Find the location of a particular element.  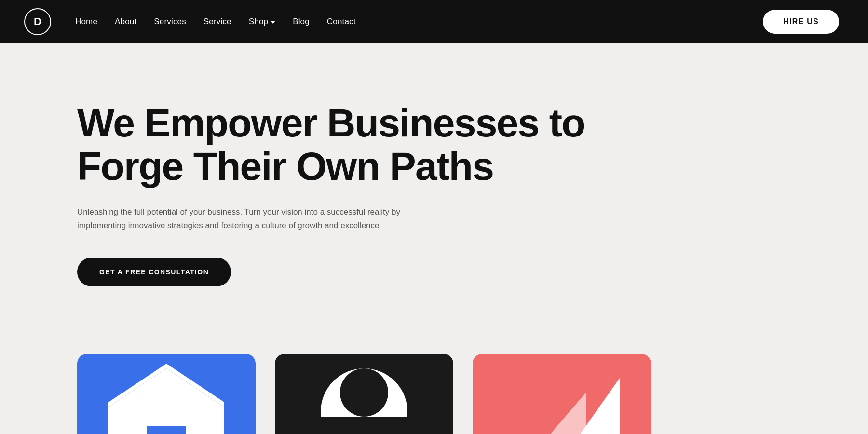

nav-item-shop: Shop is located at coordinates (262, 22).